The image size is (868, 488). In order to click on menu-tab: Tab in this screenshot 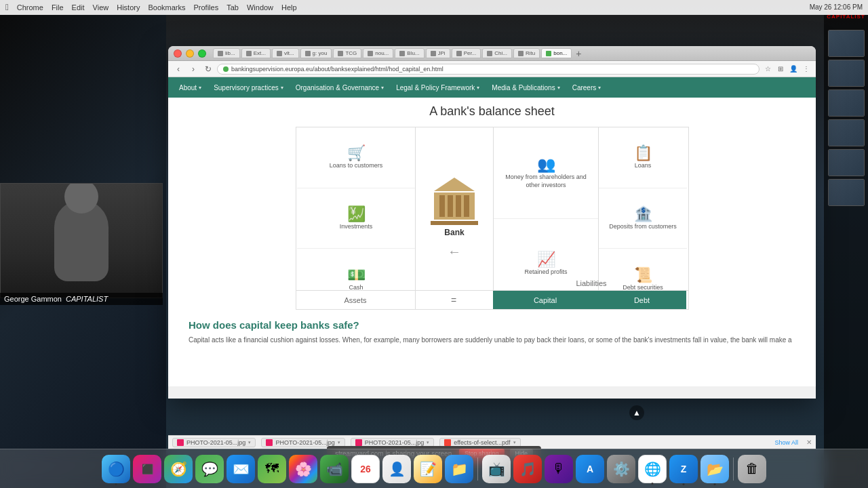, I will do `click(233, 7)`.